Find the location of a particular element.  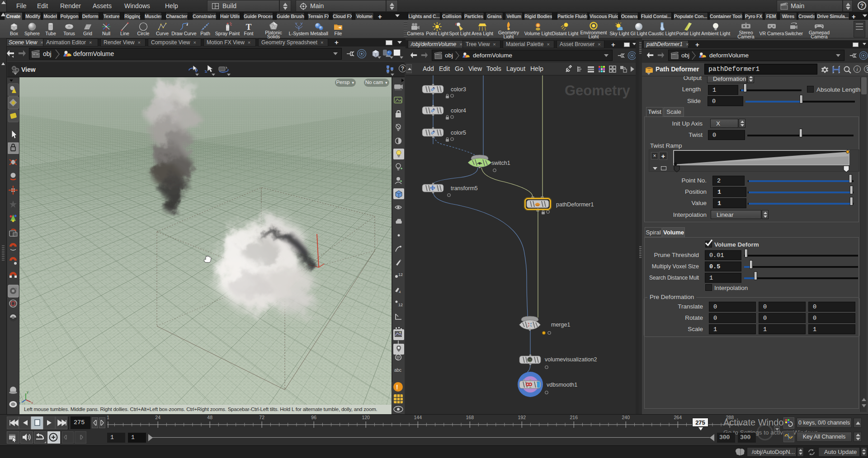

svg-text: 144 is located at coordinates (418, 417).